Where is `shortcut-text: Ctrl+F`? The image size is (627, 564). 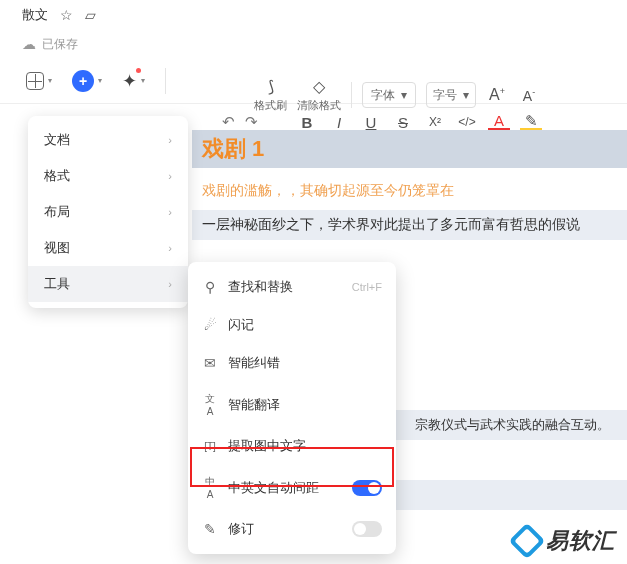 shortcut-text: Ctrl+F is located at coordinates (367, 287).